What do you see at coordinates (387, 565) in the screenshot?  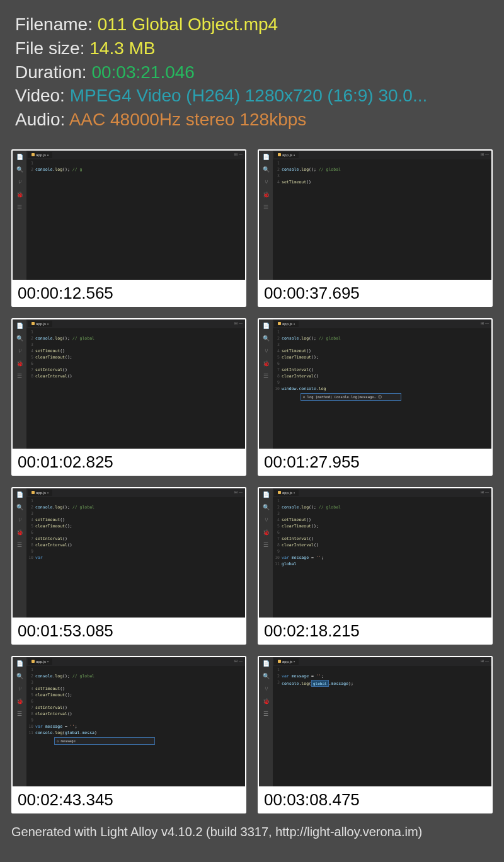 I see `code-line: global` at bounding box center [387, 565].